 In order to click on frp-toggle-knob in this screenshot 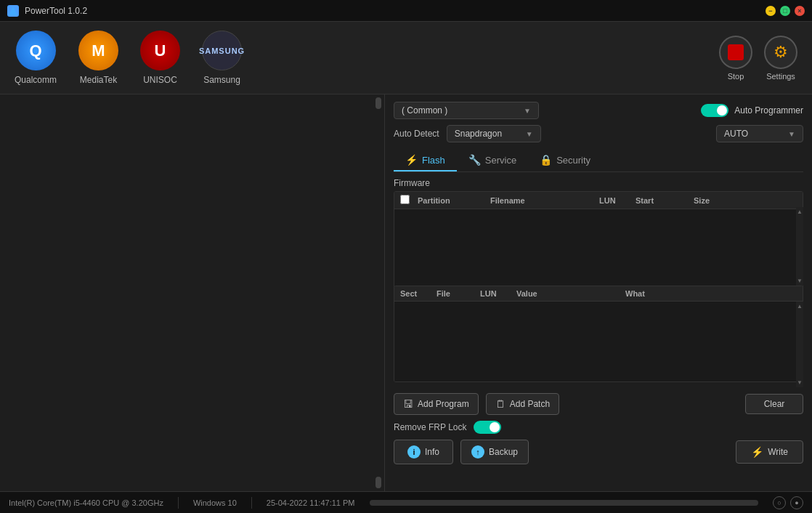, I will do `click(495, 427)`.